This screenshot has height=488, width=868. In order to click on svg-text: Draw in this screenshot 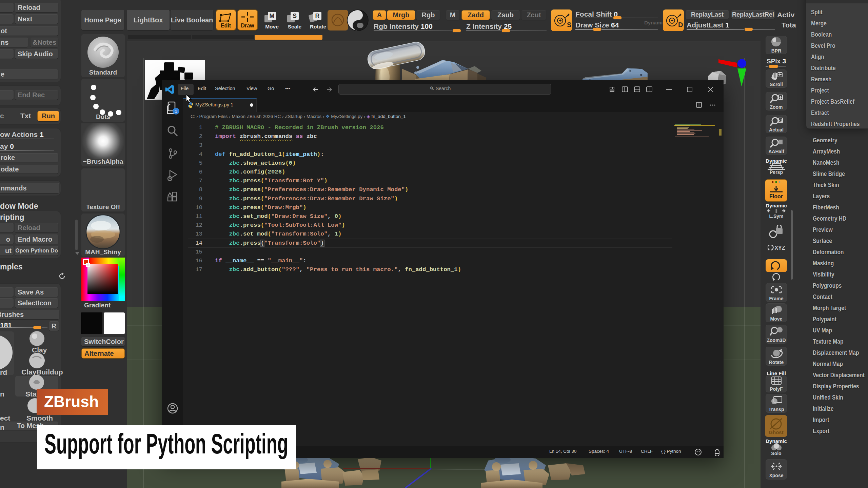, I will do `click(248, 26)`.